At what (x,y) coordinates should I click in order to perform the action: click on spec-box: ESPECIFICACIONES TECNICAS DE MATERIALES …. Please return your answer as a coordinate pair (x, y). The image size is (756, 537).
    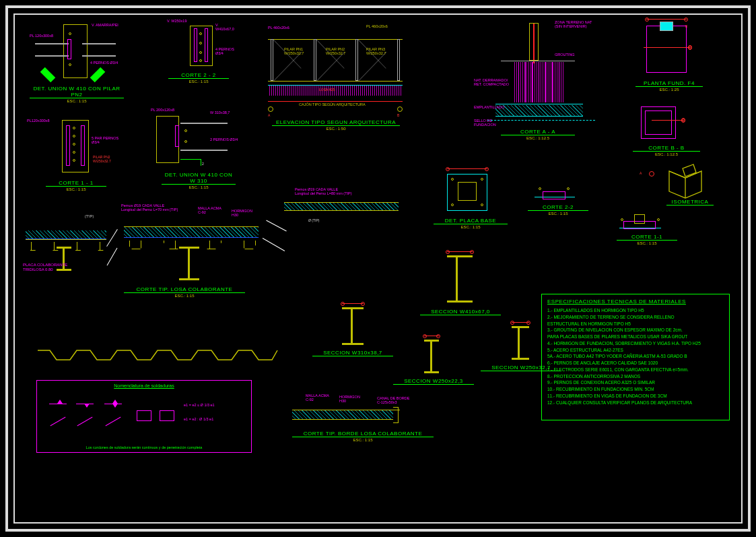
    Looking at the image, I should click on (635, 357).